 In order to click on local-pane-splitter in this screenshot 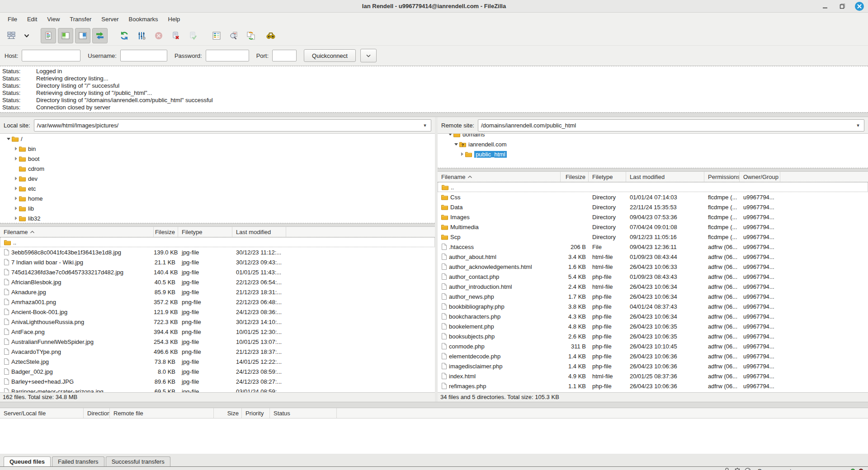, I will do `click(217, 225)`.